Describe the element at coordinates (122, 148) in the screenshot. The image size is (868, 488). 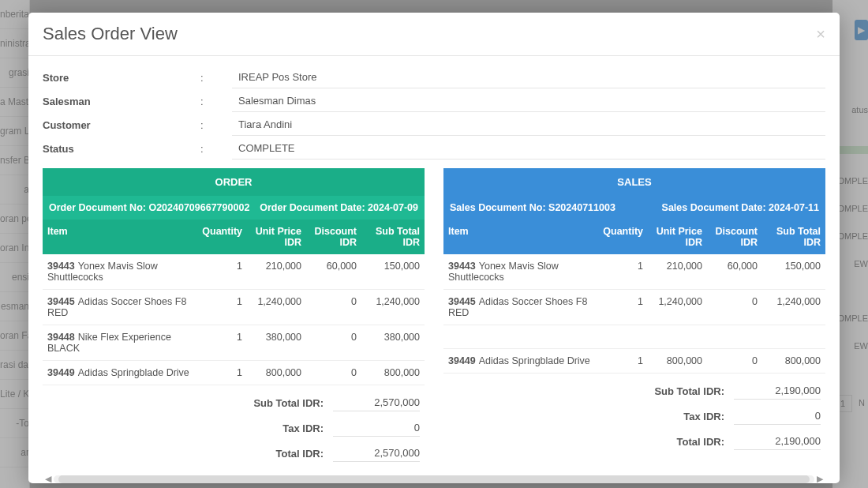
I see `status-label: Status` at that location.